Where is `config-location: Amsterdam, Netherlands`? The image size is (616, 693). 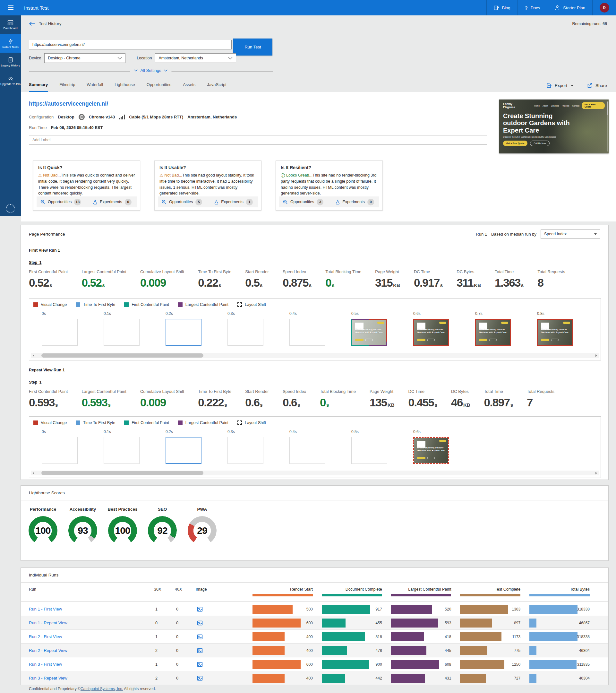
config-location: Amsterdam, Netherlands is located at coordinates (212, 117).